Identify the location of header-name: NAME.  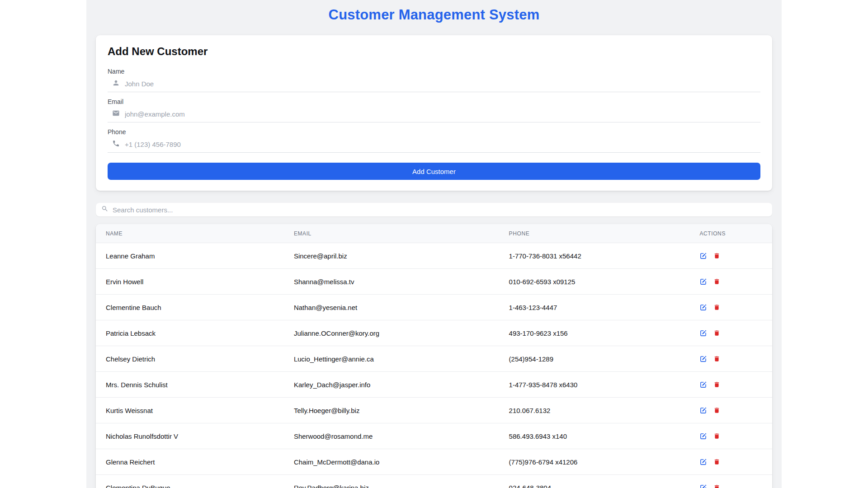
(190, 234).